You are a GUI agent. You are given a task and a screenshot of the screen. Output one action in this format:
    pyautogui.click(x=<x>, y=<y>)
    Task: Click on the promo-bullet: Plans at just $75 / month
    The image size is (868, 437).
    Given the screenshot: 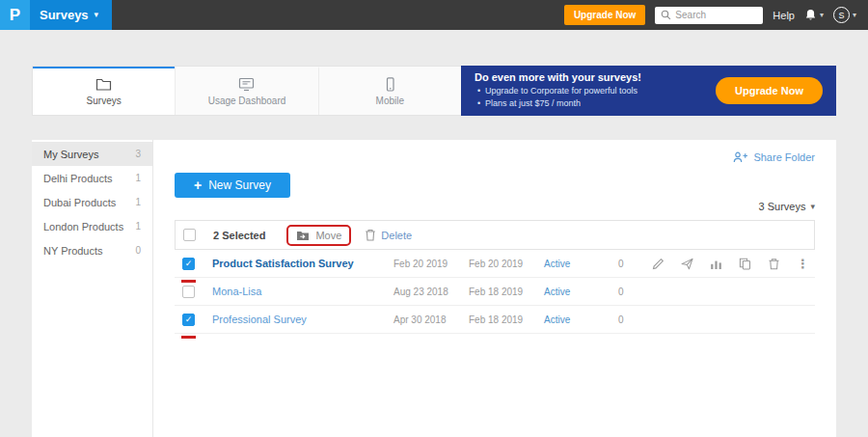 What is the action you would take?
    pyautogui.click(x=595, y=104)
    